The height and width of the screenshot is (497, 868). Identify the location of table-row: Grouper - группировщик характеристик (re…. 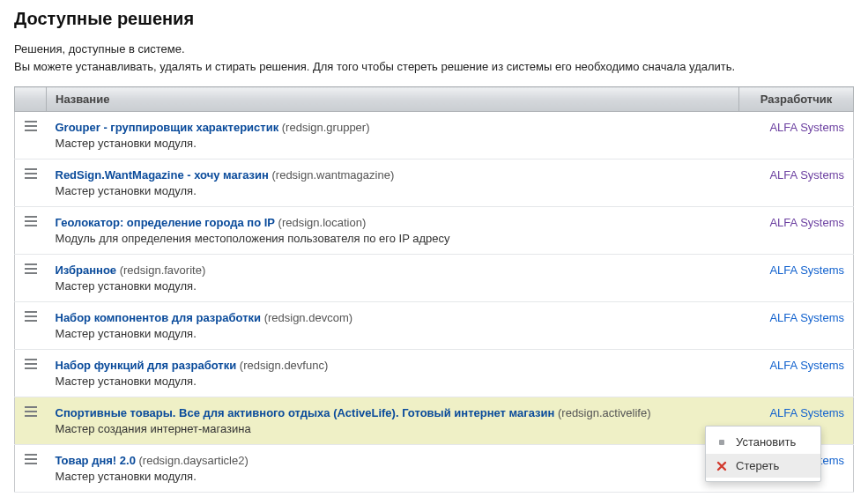
(434, 136).